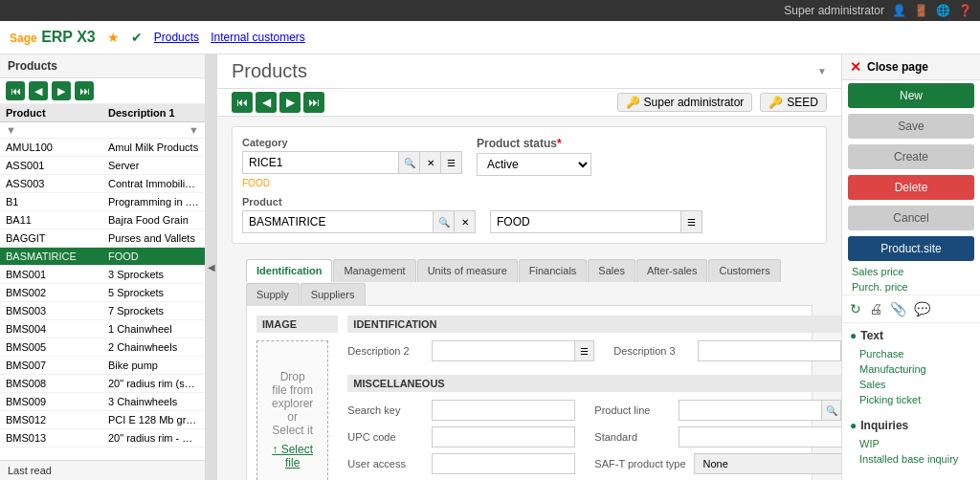 This screenshot has width=980, height=480. Describe the element at coordinates (102, 256) in the screenshot. I see `table-row: BASMATIRICEFOOD` at that location.